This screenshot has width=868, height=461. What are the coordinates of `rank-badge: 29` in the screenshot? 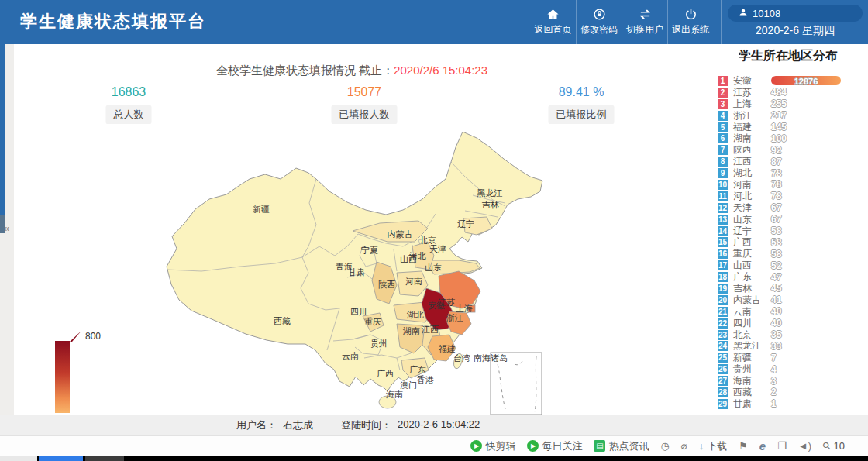 It's located at (722, 404).